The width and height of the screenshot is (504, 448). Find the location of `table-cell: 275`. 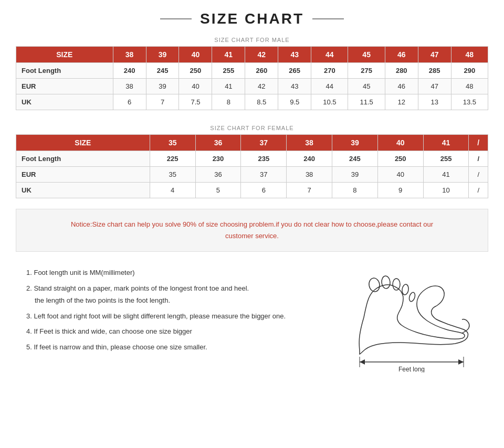

table-cell: 275 is located at coordinates (366, 71).